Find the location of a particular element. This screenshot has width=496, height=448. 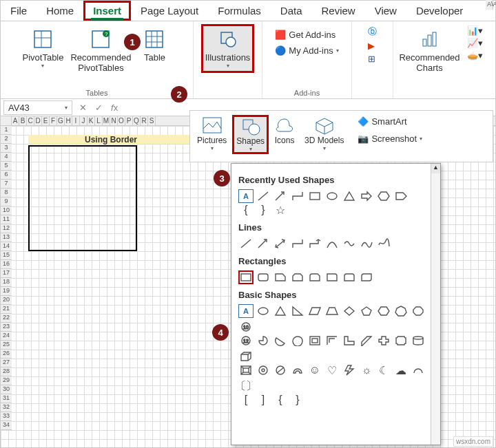

rounded-rect-shape is located at coordinates (263, 277).